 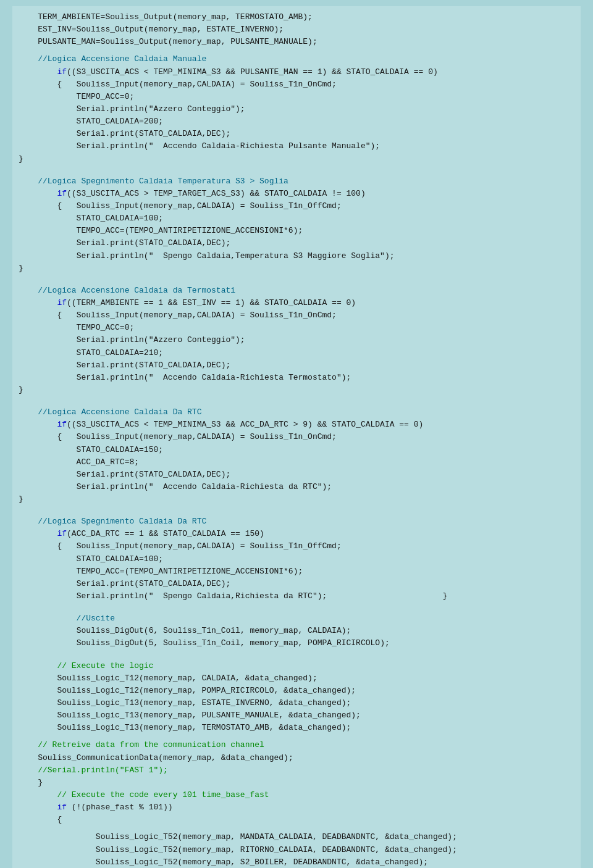 What do you see at coordinates (296, 17) in the screenshot?
I see `code-line: TERM_AMBIENTE=Souliss_Output(memory_map,…` at bounding box center [296, 17].